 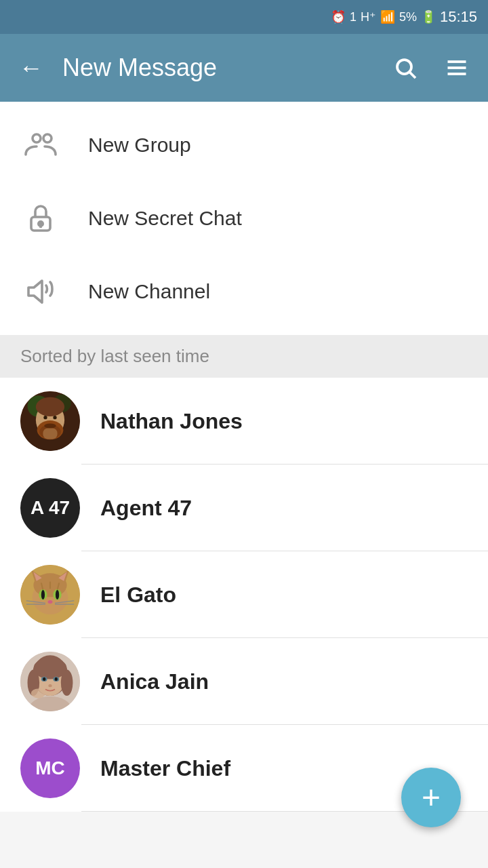 What do you see at coordinates (50, 768) in the screenshot?
I see `avatar-master-chief: MC` at bounding box center [50, 768].